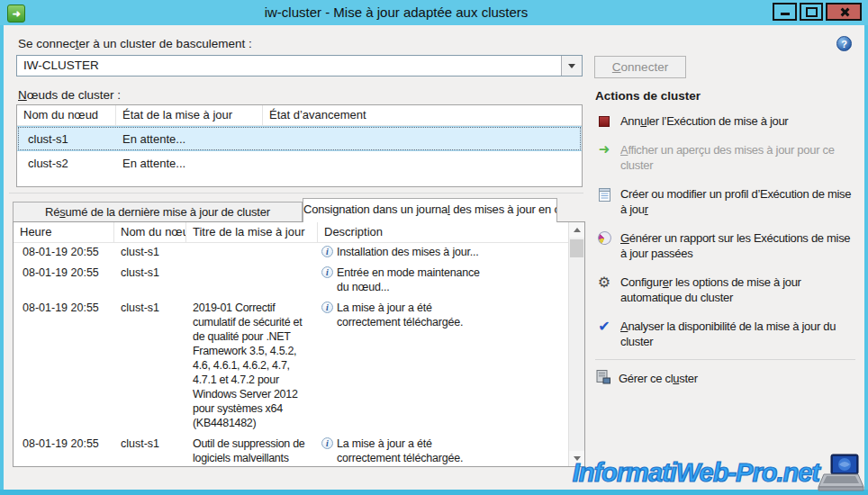 The image size is (868, 495). Describe the element at coordinates (409, 280) in the screenshot. I see `log-description-text: Entrée en mode maintenance du nœud...` at that location.